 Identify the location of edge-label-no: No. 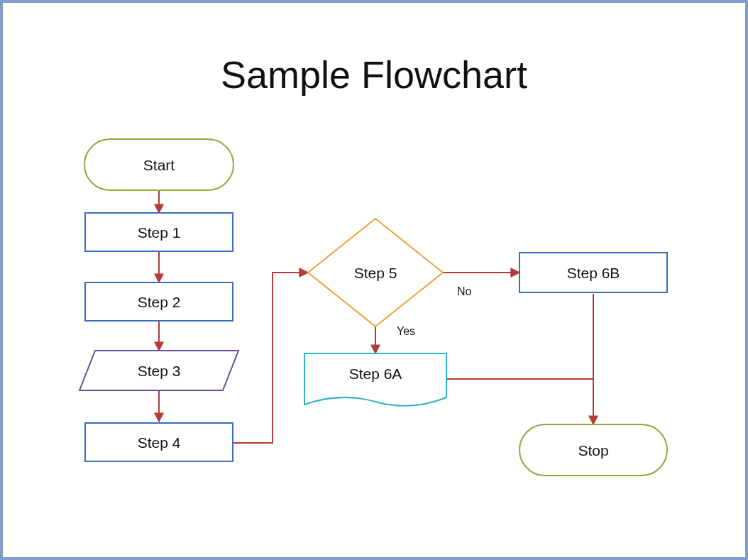
(464, 291).